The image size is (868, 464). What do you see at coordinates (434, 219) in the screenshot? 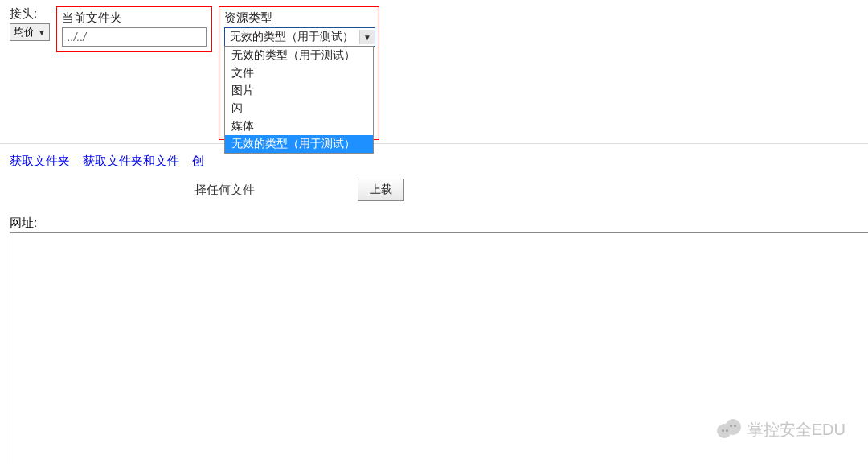
I see `url-label: 网址:` at bounding box center [434, 219].